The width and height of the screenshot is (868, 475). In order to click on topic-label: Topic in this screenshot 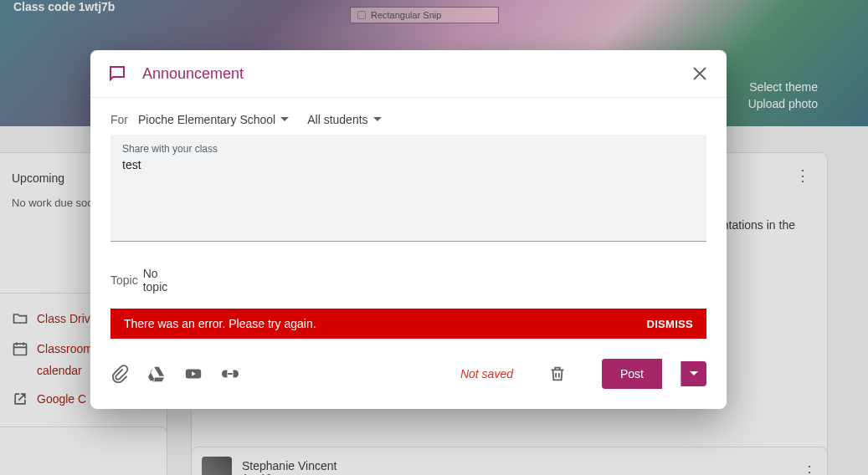, I will do `click(124, 280)`.